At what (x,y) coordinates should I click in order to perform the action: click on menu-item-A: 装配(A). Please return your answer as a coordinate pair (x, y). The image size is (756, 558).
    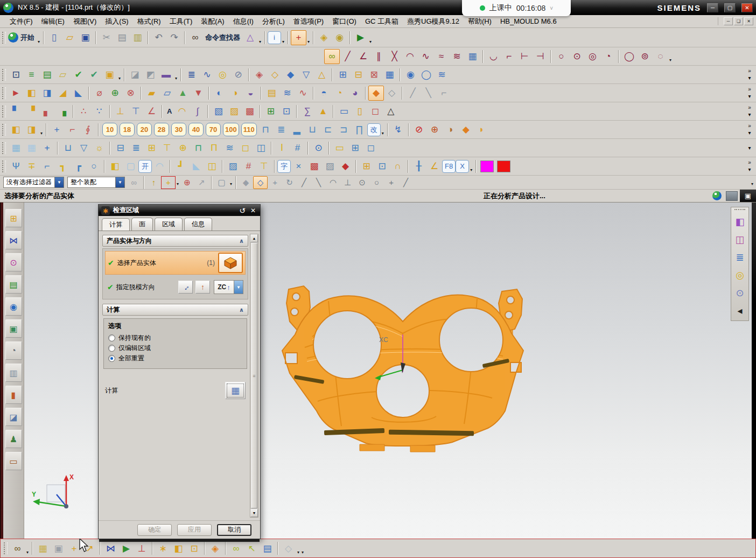
    Looking at the image, I should click on (212, 22).